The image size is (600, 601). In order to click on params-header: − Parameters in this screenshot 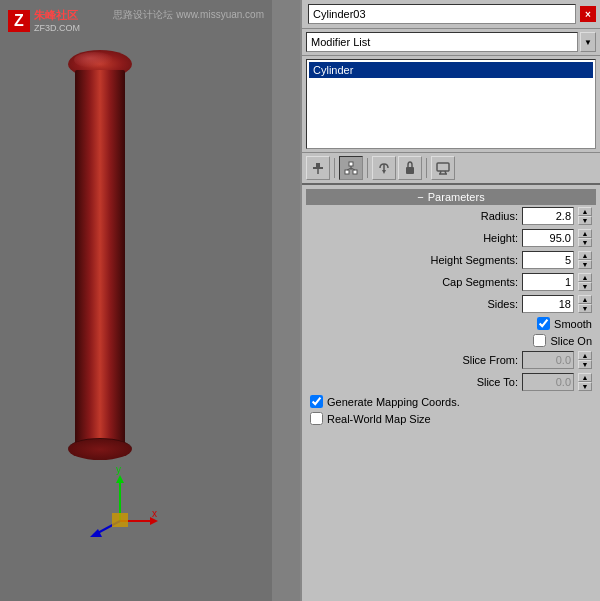, I will do `click(451, 197)`.